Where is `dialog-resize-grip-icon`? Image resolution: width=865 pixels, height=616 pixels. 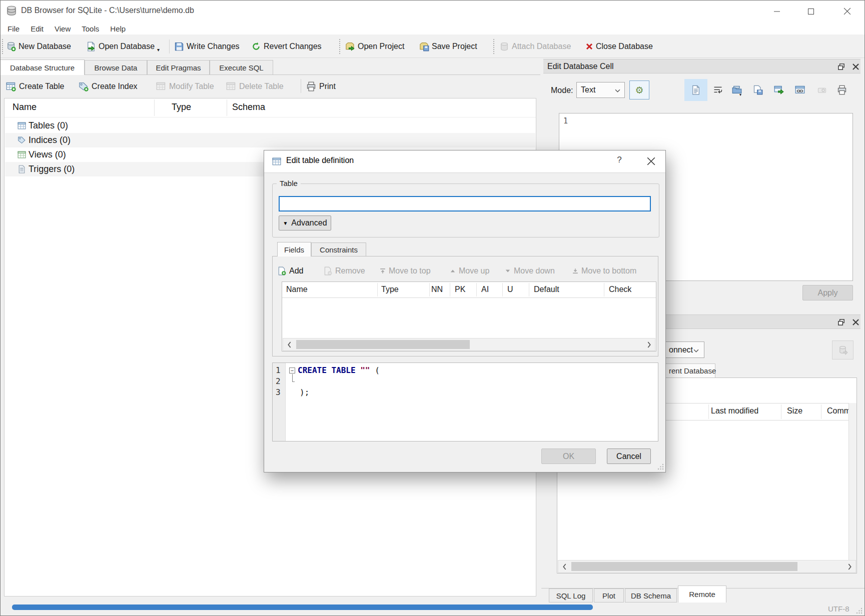 dialog-resize-grip-icon is located at coordinates (660, 467).